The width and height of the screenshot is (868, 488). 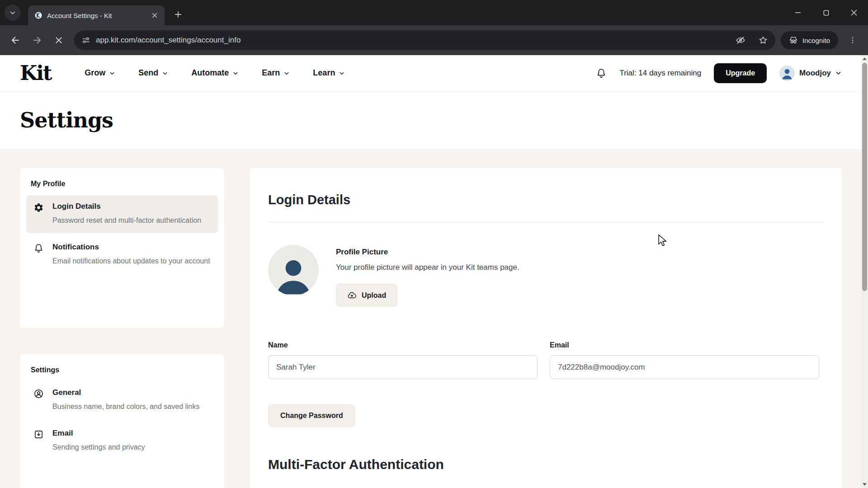 What do you see at coordinates (374, 296) in the screenshot?
I see `upload-label: Upload` at bounding box center [374, 296].